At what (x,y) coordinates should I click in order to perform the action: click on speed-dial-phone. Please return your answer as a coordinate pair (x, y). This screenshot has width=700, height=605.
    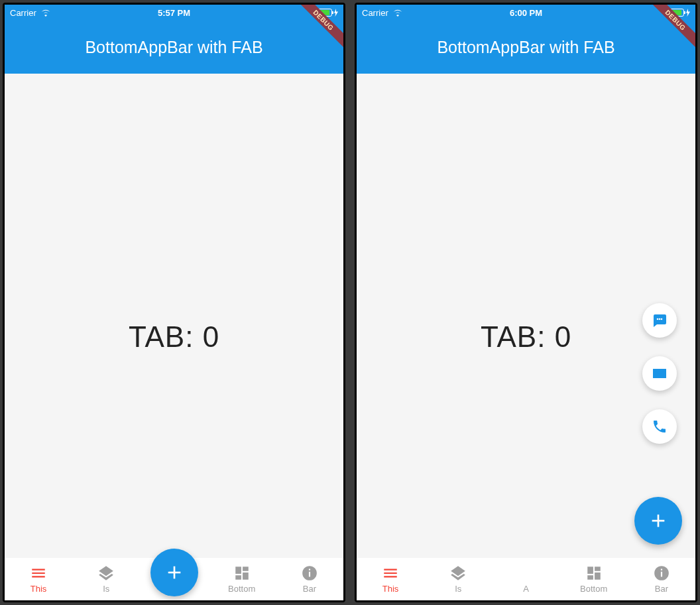
    Looking at the image, I should click on (660, 427).